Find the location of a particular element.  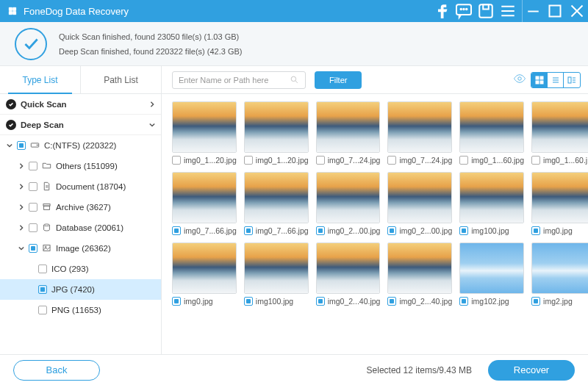

maximize-button is located at coordinates (555, 11).